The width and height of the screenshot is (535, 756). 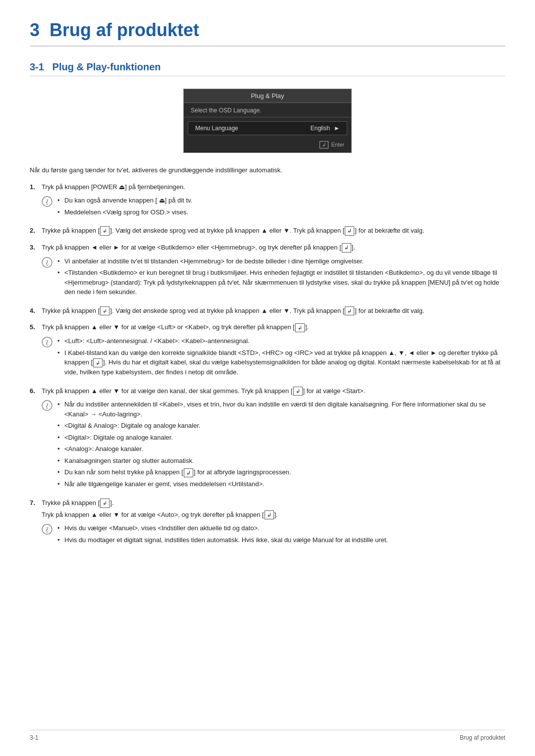 I want to click on chapter-title: 3 Brug af produktet, so click(x=268, y=33).